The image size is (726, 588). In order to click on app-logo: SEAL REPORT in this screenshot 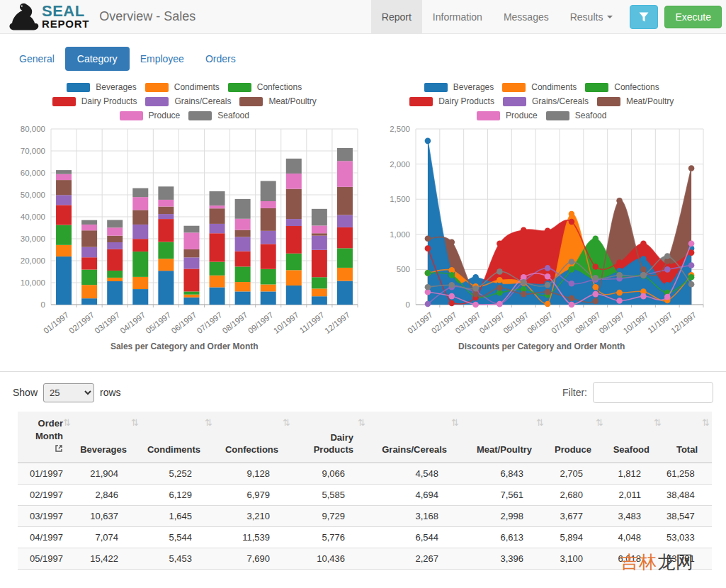, I will do `click(49, 17)`.